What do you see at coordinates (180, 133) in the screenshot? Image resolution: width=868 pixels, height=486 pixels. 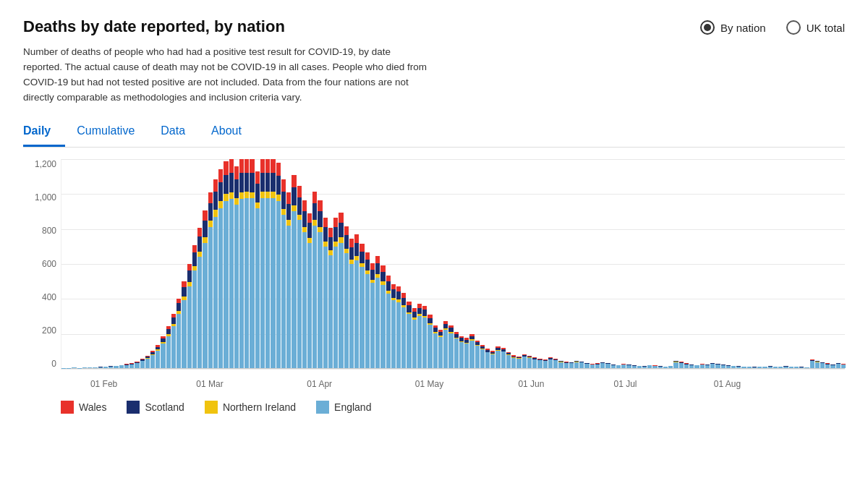 I see `tab-data: Data` at bounding box center [180, 133].